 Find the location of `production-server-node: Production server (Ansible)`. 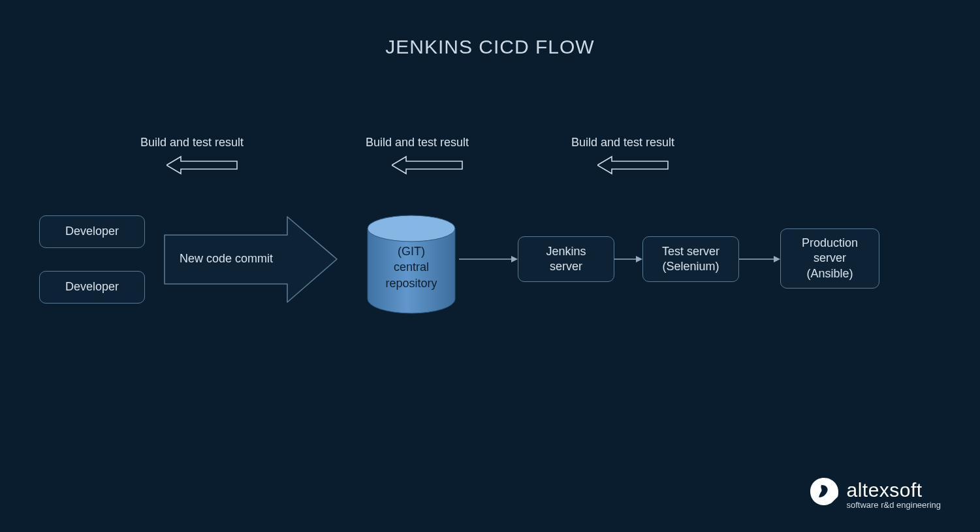

production-server-node: Production server (Ansible) is located at coordinates (830, 258).